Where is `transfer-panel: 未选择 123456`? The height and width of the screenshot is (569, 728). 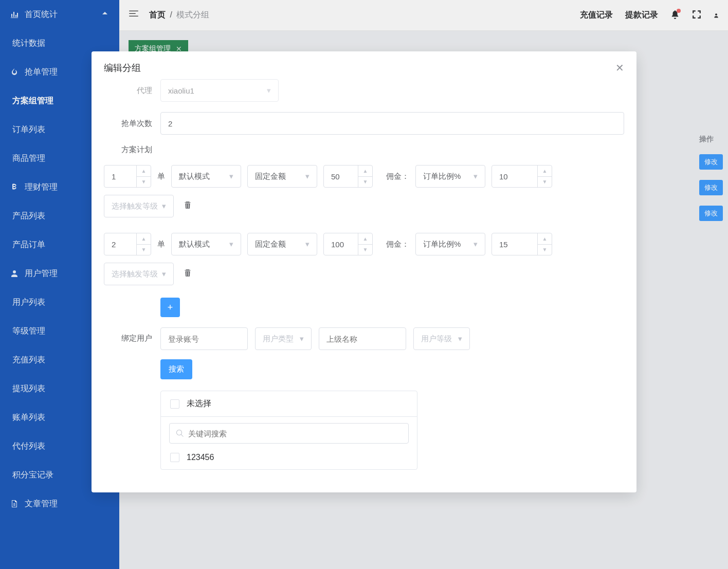 transfer-panel: 未选择 123456 is located at coordinates (289, 430).